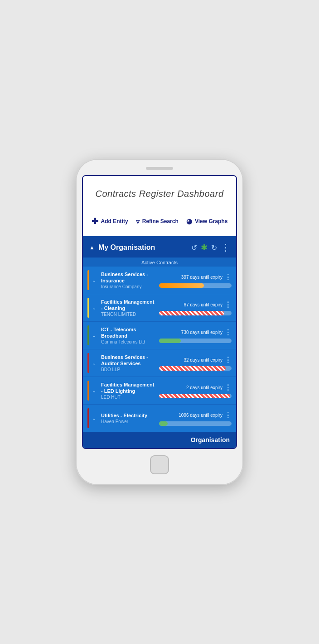 The width and height of the screenshot is (319, 644). Describe the element at coordinates (207, 277) in the screenshot. I see `expiry-row: 397 days until expiry ⋮` at that location.